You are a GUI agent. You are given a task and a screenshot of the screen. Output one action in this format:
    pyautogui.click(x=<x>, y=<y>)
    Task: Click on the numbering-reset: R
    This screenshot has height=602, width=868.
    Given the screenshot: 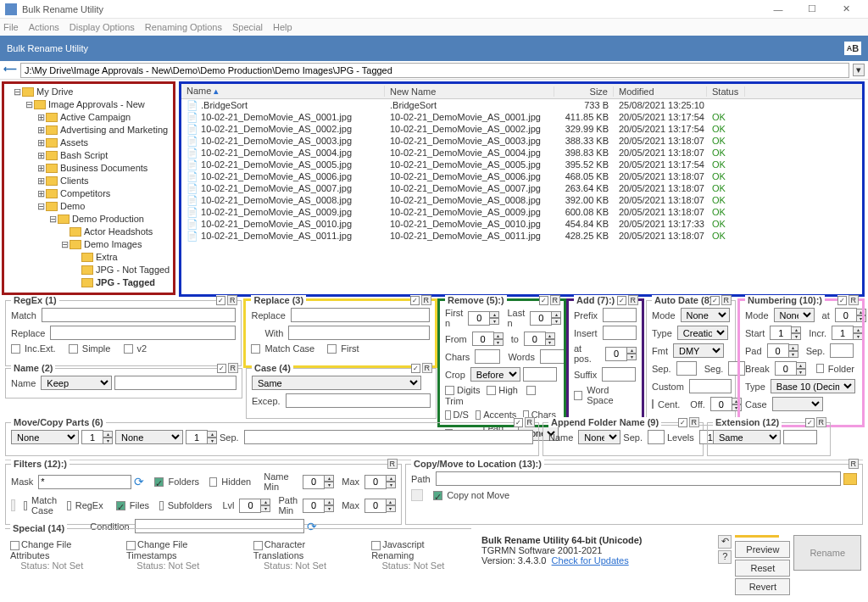 What is the action you would take?
    pyautogui.click(x=854, y=300)
    